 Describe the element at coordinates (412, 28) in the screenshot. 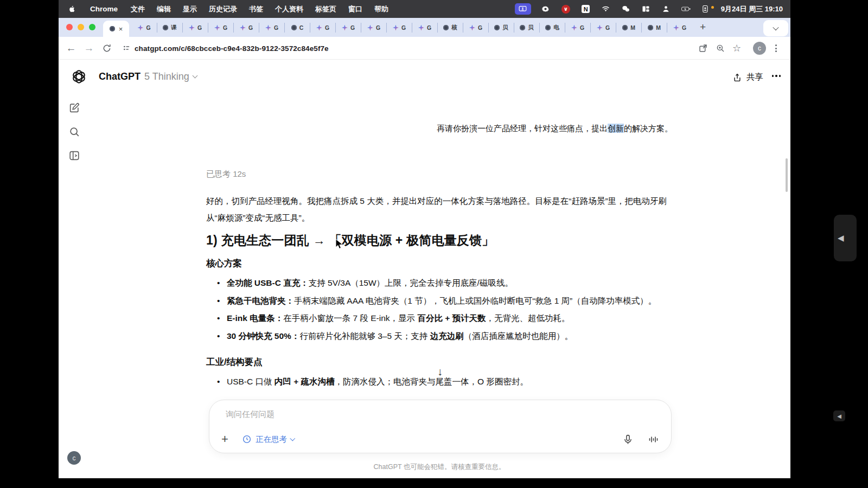

I see `tab-list: G课GGGGCGGGGG核G贝贝电GGMMG` at that location.